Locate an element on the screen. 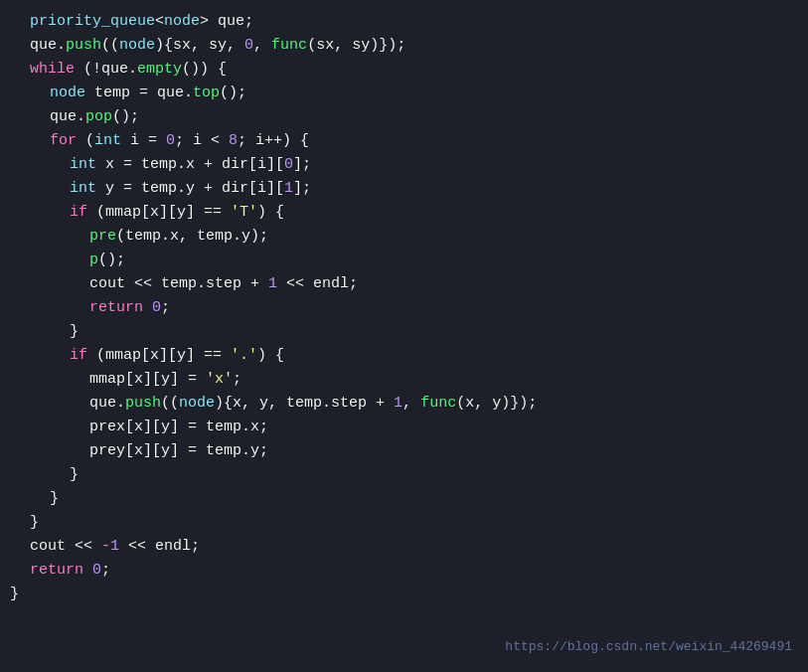 Image resolution: width=808 pixels, height=672 pixels. code-line: node temp = que.top(); is located at coordinates (404, 93).